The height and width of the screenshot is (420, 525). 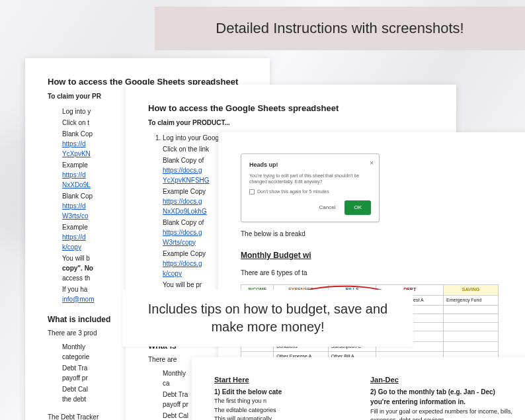 I want to click on link: YcXpvKNFSHG, so click(x=186, y=180).